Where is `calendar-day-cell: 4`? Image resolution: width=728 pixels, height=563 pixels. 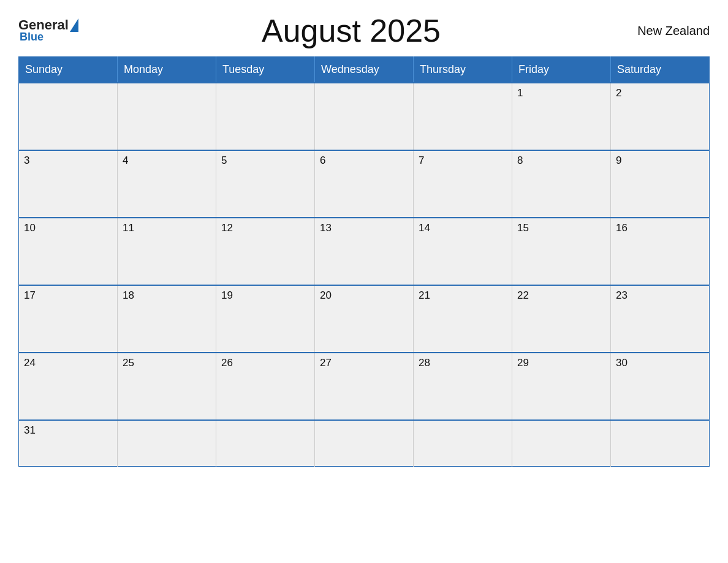 calendar-day-cell: 4 is located at coordinates (167, 184).